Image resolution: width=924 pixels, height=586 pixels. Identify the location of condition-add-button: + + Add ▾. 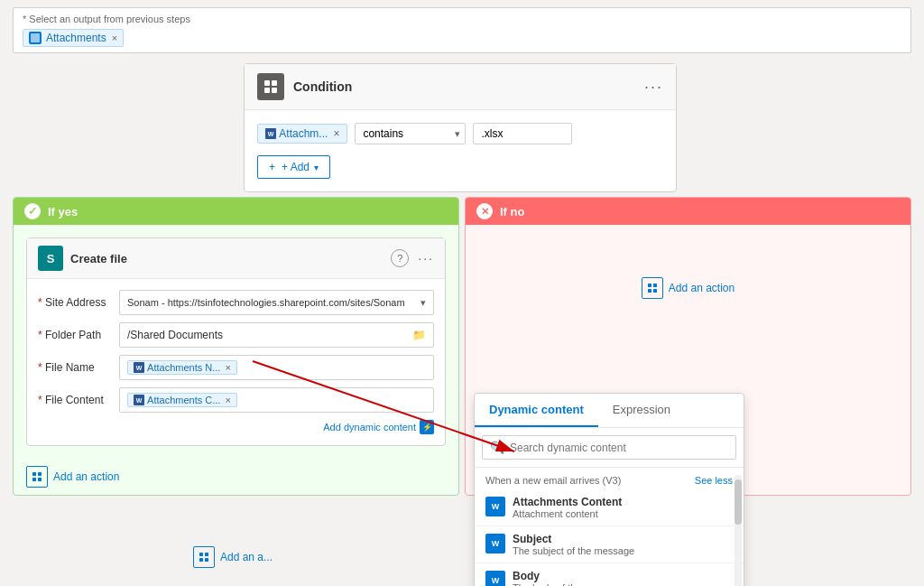
(294, 167).